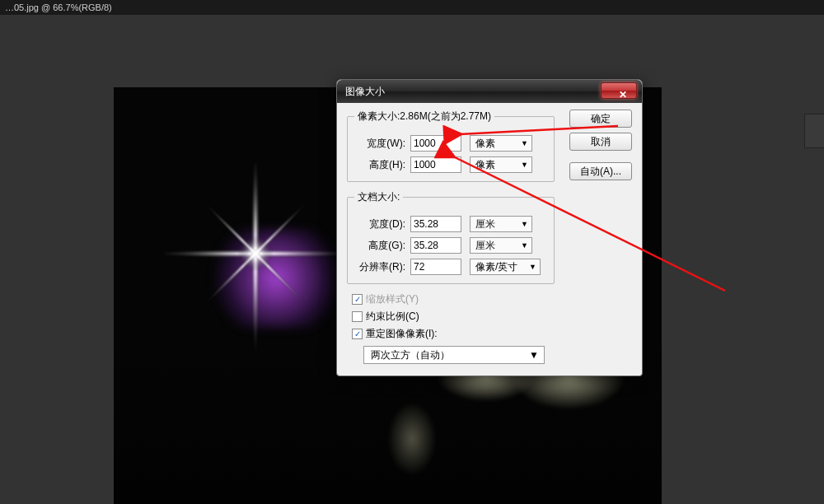 The image size is (824, 504). What do you see at coordinates (392, 316) in the screenshot?
I see `constrain-label: 约束比例(C)` at bounding box center [392, 316].